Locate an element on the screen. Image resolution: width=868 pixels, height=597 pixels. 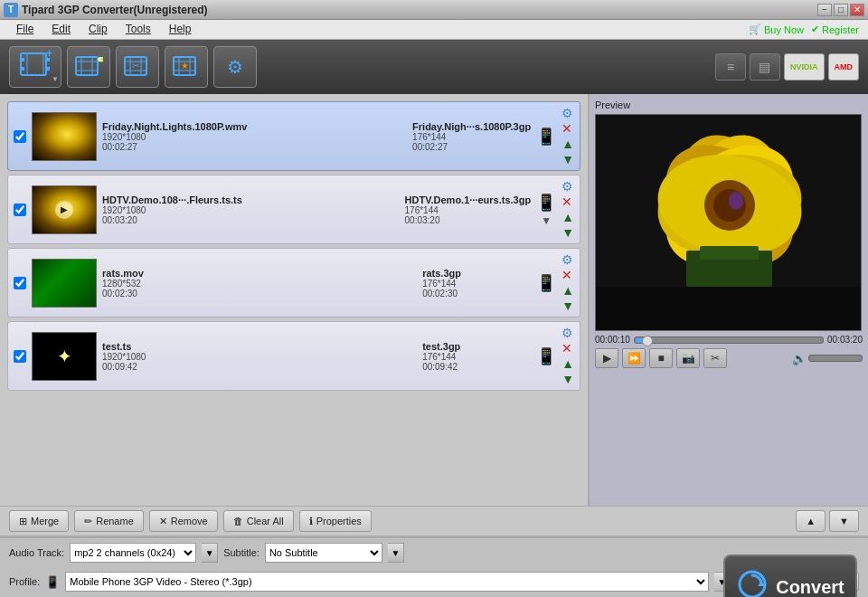
file-delete-btn-4: ✕ is located at coordinates (568, 348).